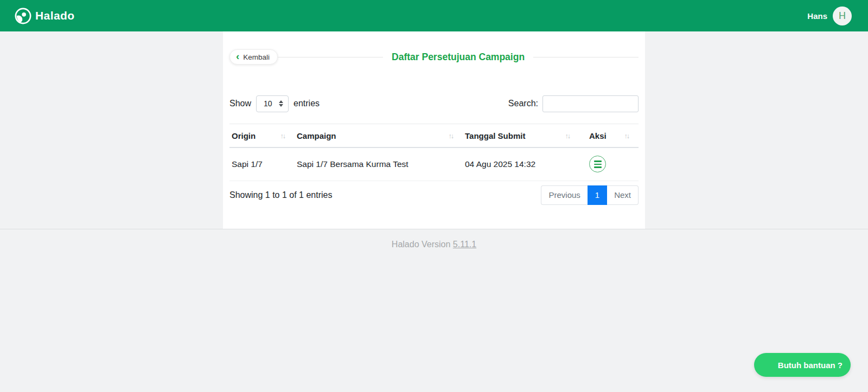  Describe the element at coordinates (829, 16) in the screenshot. I see `user-menu: Hans H` at that location.